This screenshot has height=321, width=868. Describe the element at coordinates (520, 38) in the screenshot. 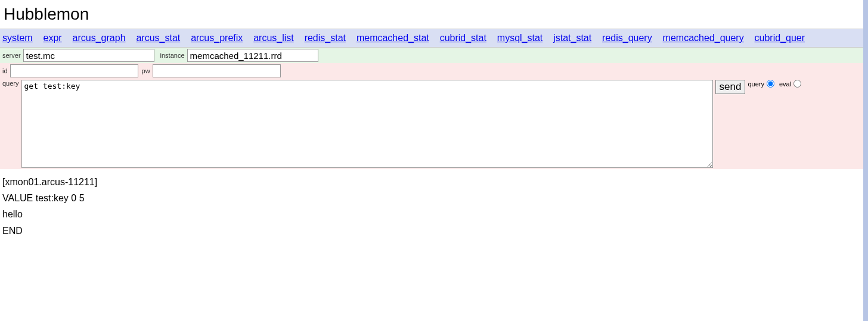

I see `nav-link-mysql-stat: mysql_stat` at that location.